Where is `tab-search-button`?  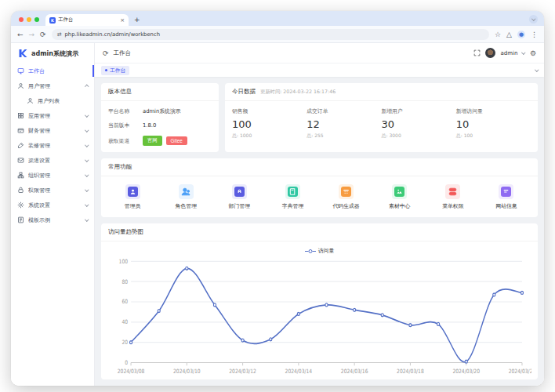 tab-search-button is located at coordinates (533, 19).